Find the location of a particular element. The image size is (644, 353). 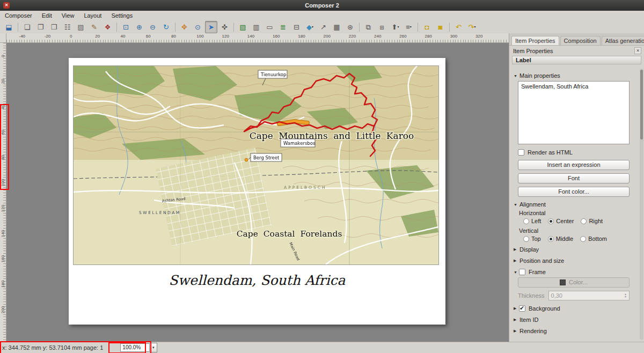

thickness-spinner: 0,30 is located at coordinates (589, 296).